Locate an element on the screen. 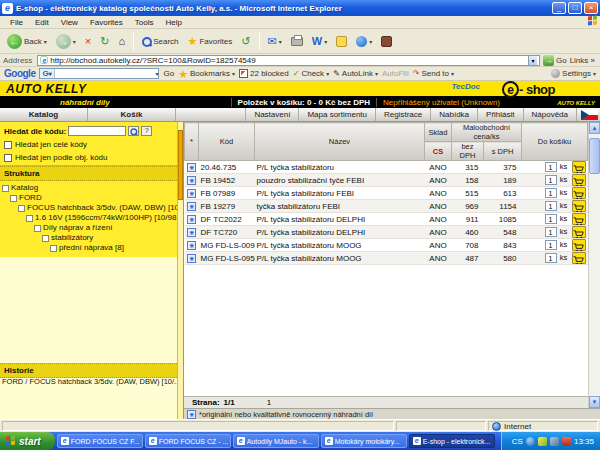 Image resolution: width=600 pixels, height=450 pixels. address-dropdown-icon: ▾ is located at coordinates (532, 60).